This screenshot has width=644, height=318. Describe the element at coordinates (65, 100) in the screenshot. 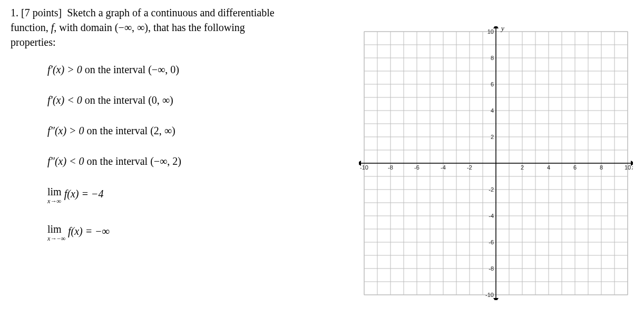

I see `prop2-expr: f′(x) < 0` at that location.